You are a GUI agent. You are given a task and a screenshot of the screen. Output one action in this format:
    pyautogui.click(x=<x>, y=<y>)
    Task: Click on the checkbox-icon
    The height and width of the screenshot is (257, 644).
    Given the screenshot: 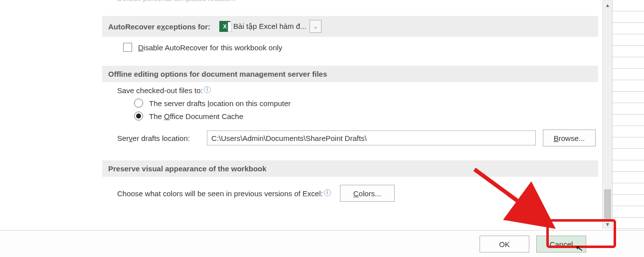 What is the action you would take?
    pyautogui.click(x=128, y=47)
    